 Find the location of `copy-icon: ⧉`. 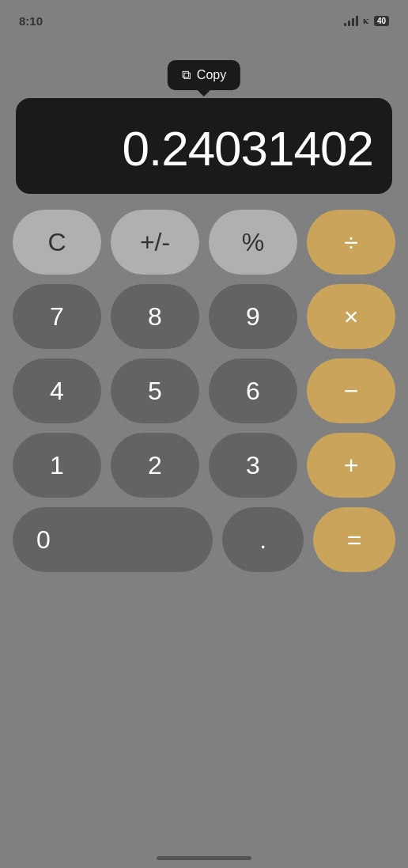

copy-icon: ⧉ is located at coordinates (187, 75).